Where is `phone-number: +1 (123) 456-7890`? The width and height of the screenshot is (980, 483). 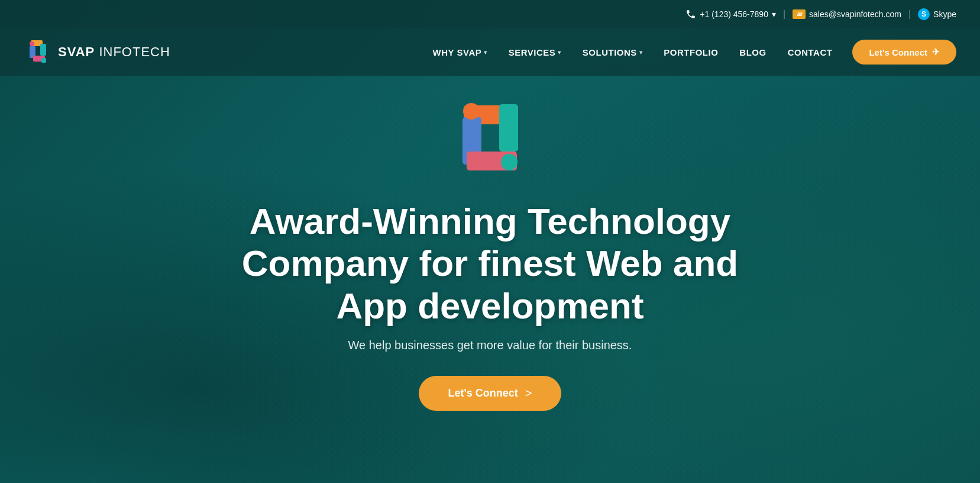
phone-number: +1 (123) 456-7890 is located at coordinates (734, 14).